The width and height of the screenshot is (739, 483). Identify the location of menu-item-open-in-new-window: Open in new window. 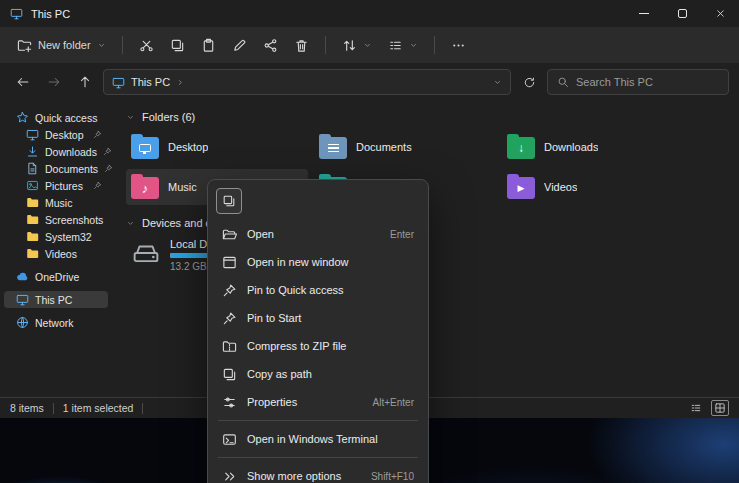
(318, 262).